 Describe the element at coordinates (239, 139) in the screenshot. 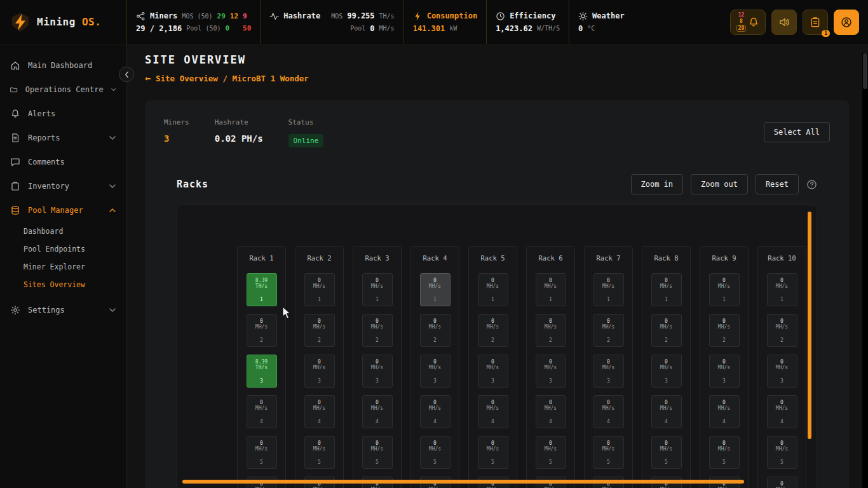

I see `summary-hashrate-value: 0.02 PH/s` at that location.